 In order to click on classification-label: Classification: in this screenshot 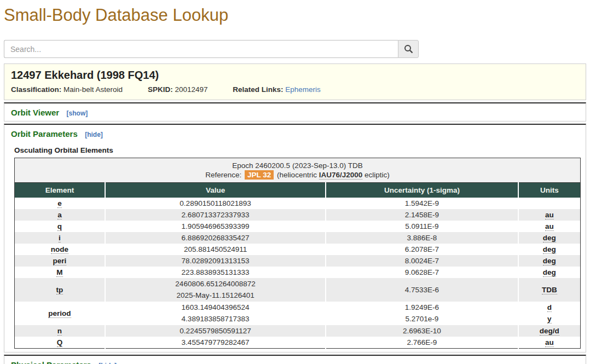, I will do `click(36, 90)`.